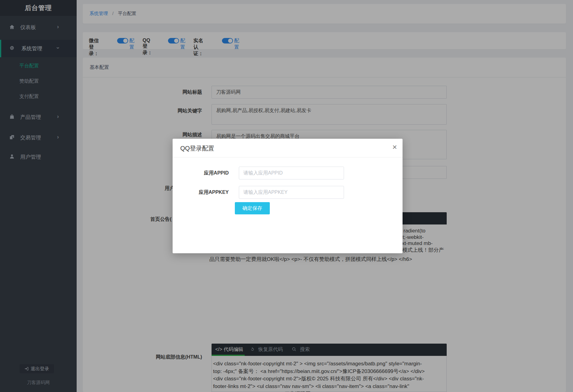 This screenshot has width=573, height=392. I want to click on modal-header-divider, so click(288, 157).